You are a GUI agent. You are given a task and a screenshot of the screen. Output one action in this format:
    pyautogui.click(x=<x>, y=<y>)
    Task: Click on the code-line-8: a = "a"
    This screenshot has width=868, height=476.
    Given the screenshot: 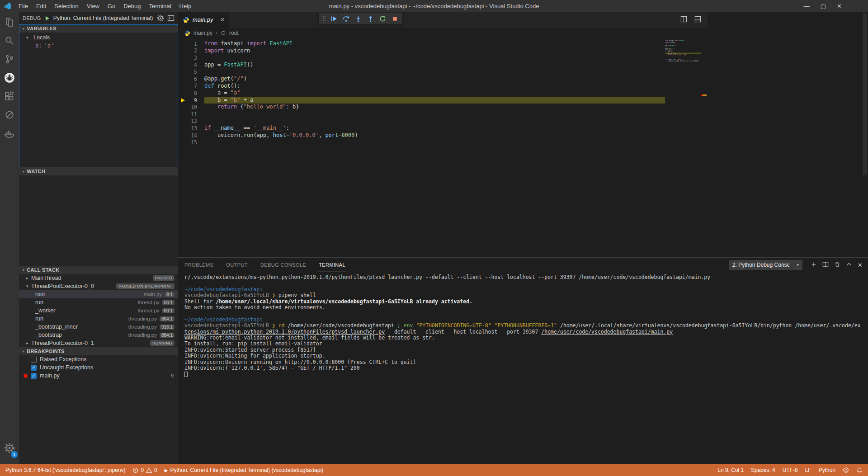 What is the action you would take?
    pyautogui.click(x=435, y=93)
    